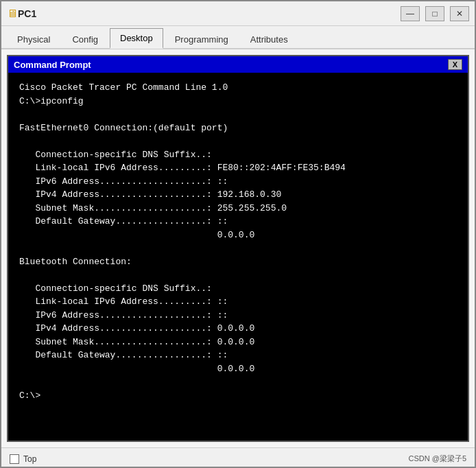 This screenshot has height=468, width=476. I want to click on window-title: PC1, so click(209, 14).